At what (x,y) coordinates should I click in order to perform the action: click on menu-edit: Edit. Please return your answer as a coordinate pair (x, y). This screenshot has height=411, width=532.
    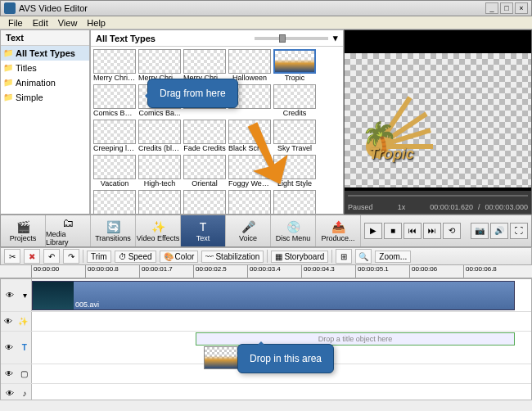
    Looking at the image, I should click on (41, 23).